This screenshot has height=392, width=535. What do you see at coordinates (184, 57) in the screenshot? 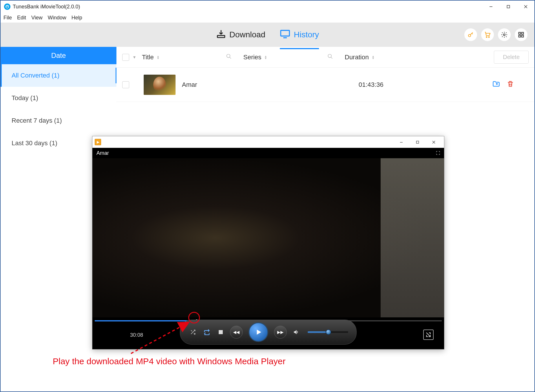
I see `column-title: Title ▲▼` at bounding box center [184, 57].